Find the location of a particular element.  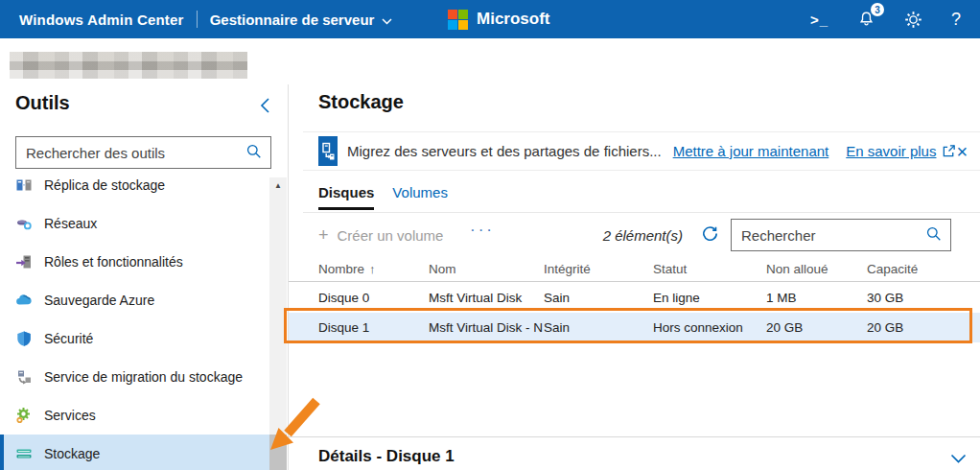

migration-banner-icon is located at coordinates (328, 152).